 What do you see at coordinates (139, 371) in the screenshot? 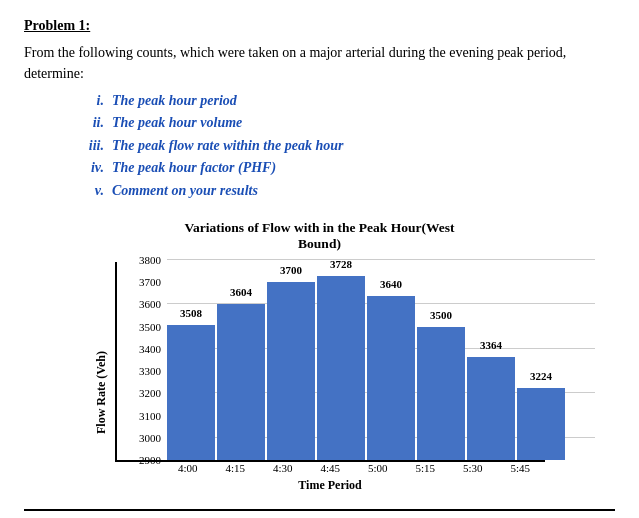
I see `y-tick-3300: 3300` at bounding box center [139, 371].